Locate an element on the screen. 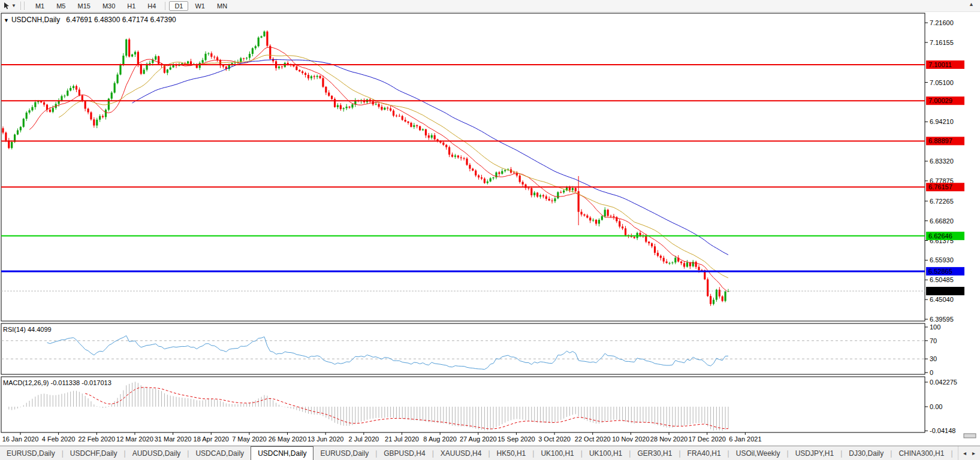 This screenshot has width=980, height=460. price-line-label: 6.76157 is located at coordinates (940, 187).